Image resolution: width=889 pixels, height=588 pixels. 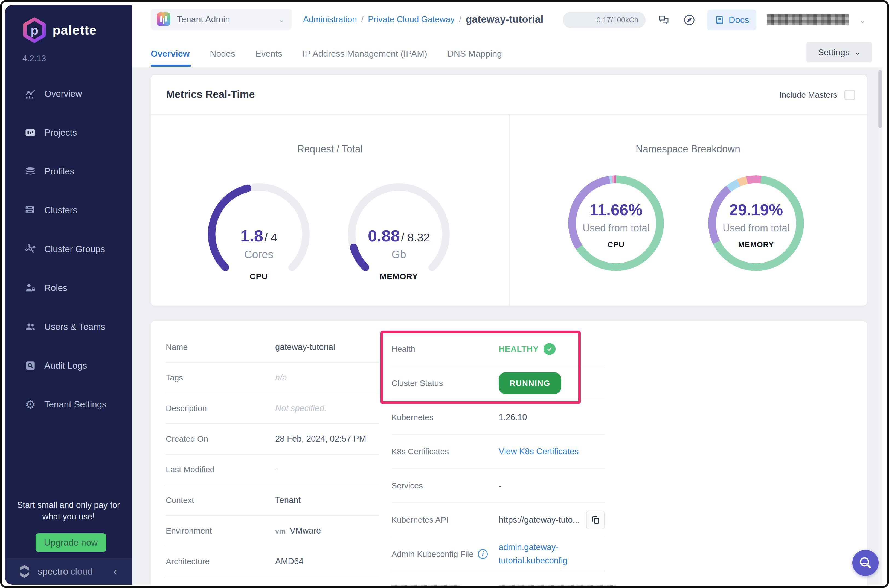 I want to click on sidebar-menu: Overview Projects Profiles, so click(x=68, y=249).